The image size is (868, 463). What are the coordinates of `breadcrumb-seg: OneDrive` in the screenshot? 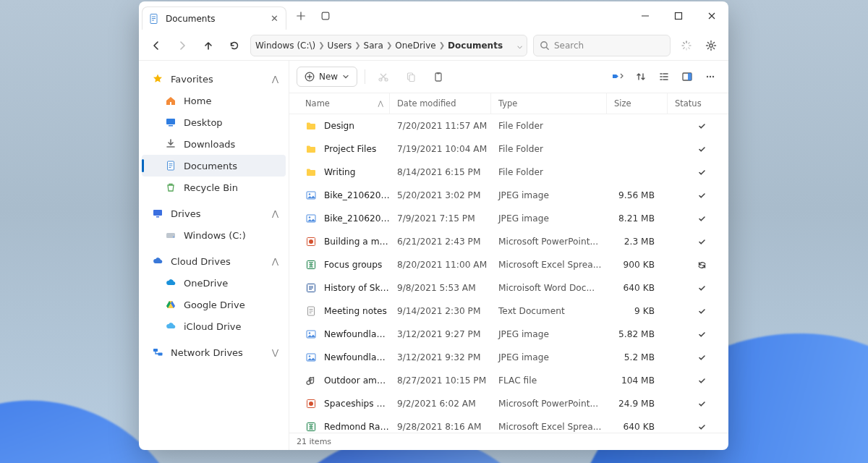 It's located at (415, 46).